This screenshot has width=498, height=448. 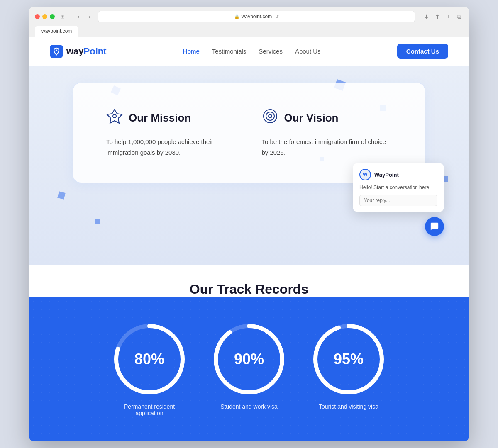 What do you see at coordinates (271, 51) in the screenshot?
I see `nav-link-services: Services` at bounding box center [271, 51].